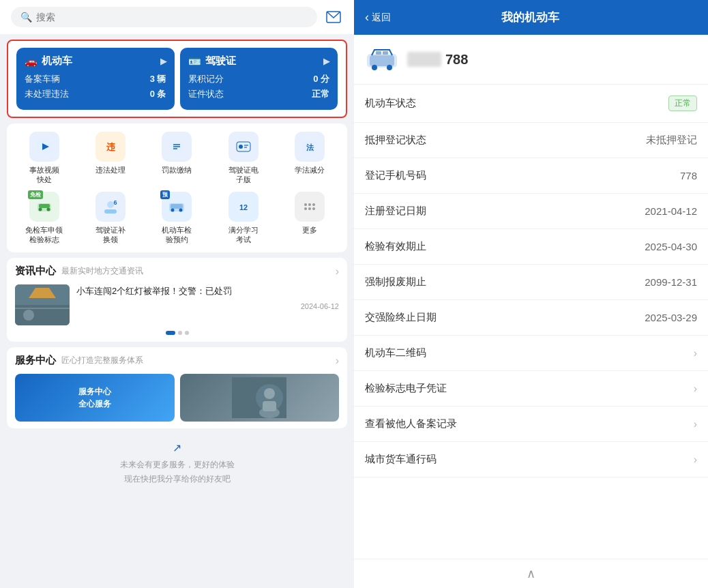  Describe the element at coordinates (206, 94) in the screenshot. I see `license-row2-label: 证件状态` at that location.